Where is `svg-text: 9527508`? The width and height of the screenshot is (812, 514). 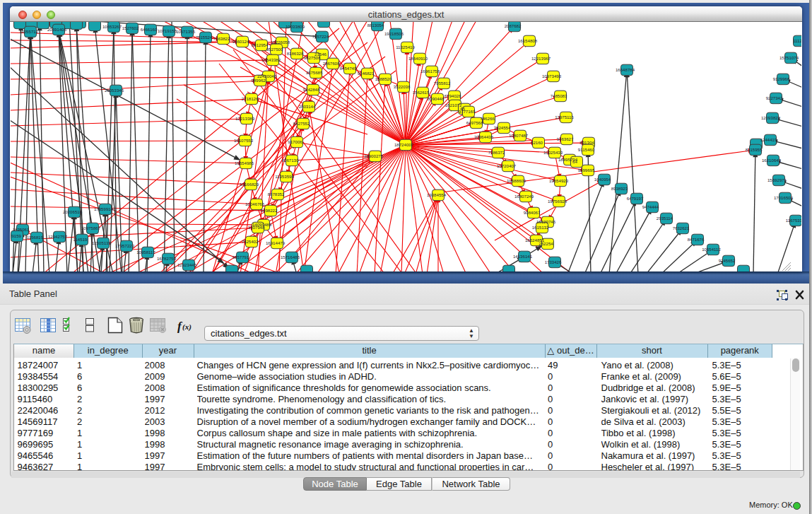 svg-text: 9527508 is located at coordinates (312, 58).